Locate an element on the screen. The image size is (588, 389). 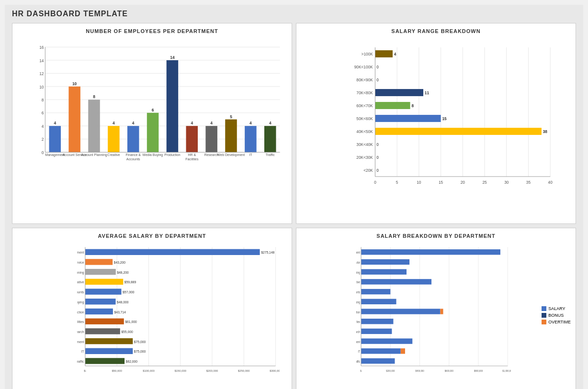
svg-text: 15 is located at coordinates (441, 182).